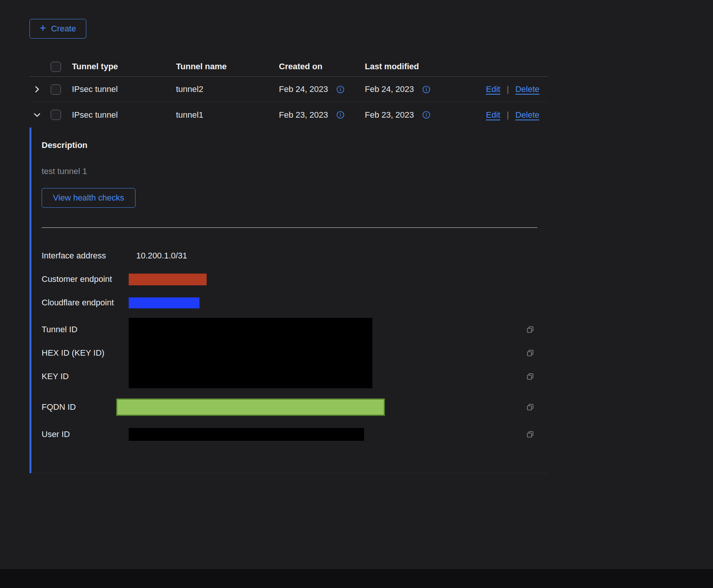 This screenshot has width=713, height=588. What do you see at coordinates (37, 89) in the screenshot?
I see `chevron-right-icon` at bounding box center [37, 89].